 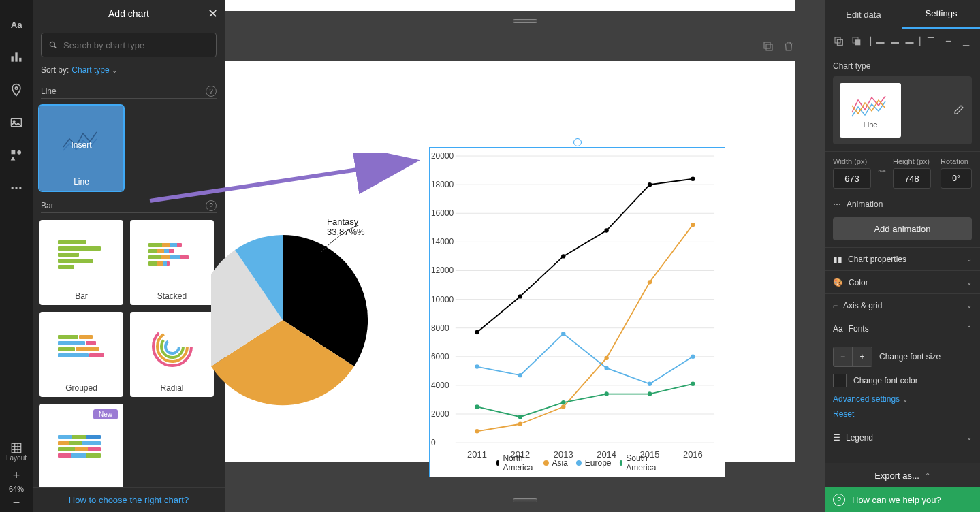 What do you see at coordinates (515, 463) in the screenshot?
I see `legend-item: North America` at bounding box center [515, 463].